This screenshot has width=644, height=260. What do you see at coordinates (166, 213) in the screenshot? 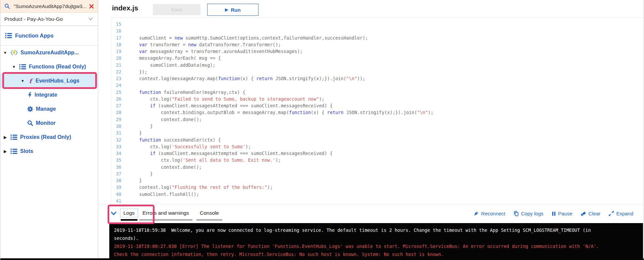
I see `tab-errors-label: Errors and warnings` at bounding box center [166, 213].